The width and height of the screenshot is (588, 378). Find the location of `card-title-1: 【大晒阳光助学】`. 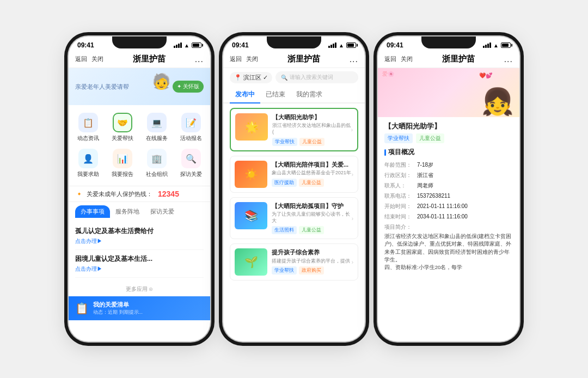

card-title-1: 【大晒阳光助学】 is located at coordinates (313, 117).